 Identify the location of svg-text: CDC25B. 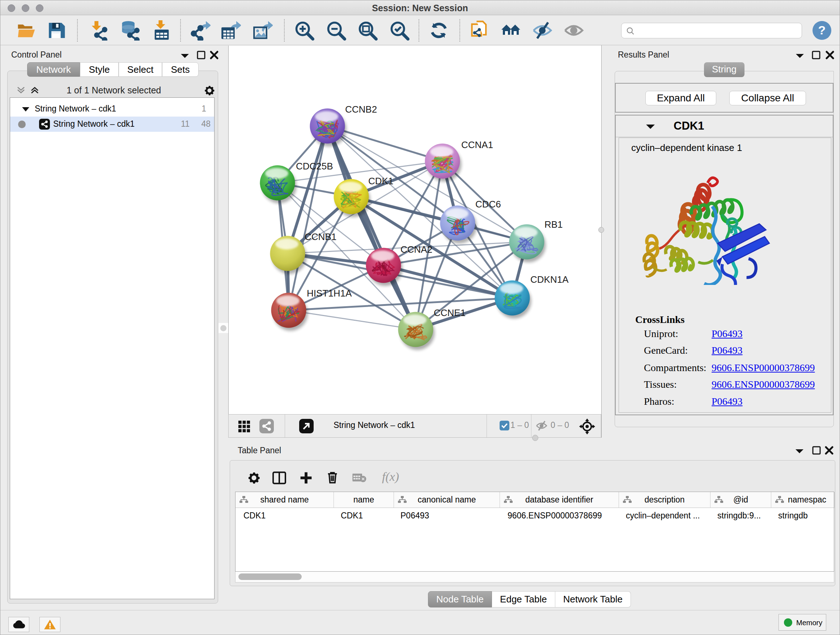
(314, 166).